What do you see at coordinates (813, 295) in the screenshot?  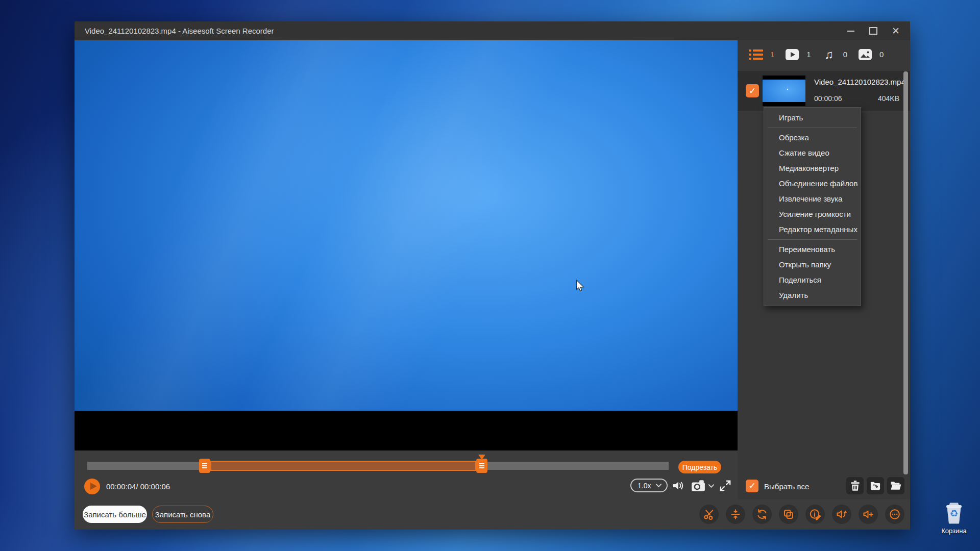 I see `menu-item: Удалить` at bounding box center [813, 295].